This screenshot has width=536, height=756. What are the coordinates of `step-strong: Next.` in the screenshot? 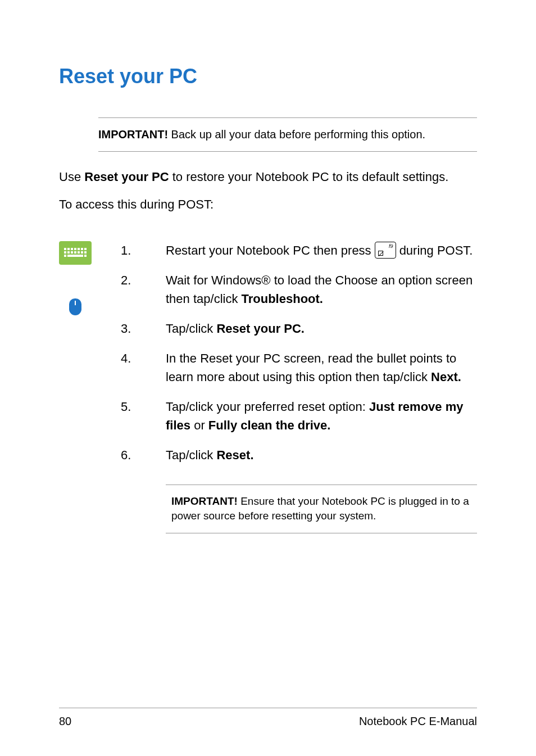 It's located at (446, 377).